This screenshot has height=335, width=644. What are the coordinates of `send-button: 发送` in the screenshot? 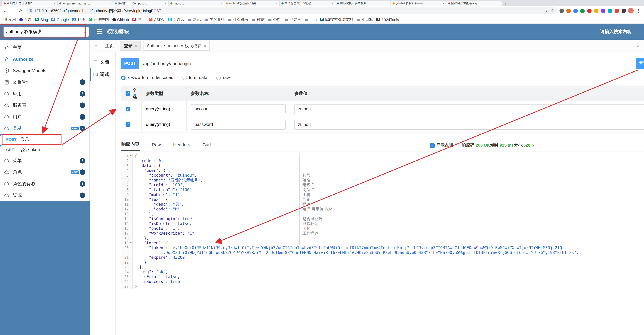 It's located at (640, 64).